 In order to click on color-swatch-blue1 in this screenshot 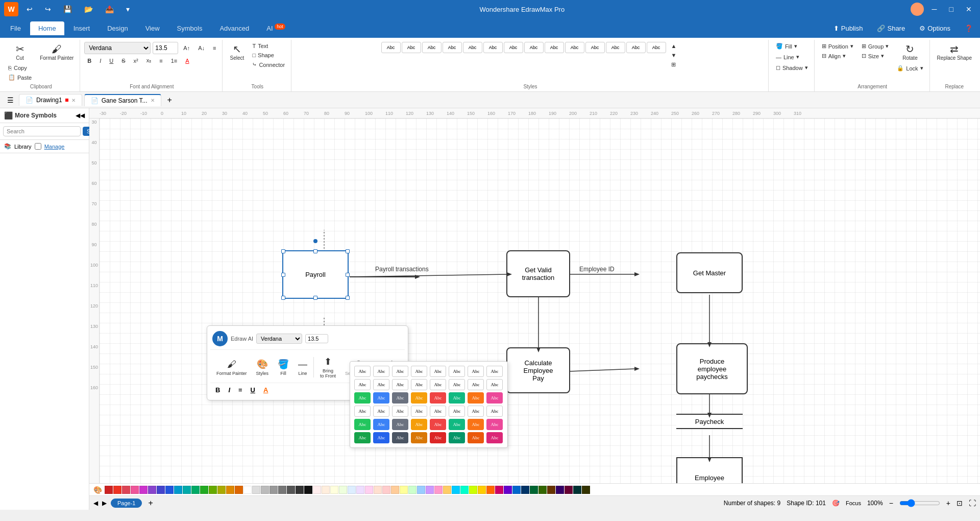, I will do `click(161, 490)`.